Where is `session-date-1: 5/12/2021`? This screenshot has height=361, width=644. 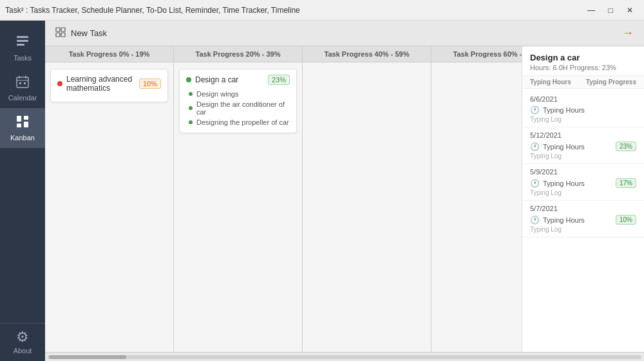 session-date-1: 5/12/2021 is located at coordinates (583, 135).